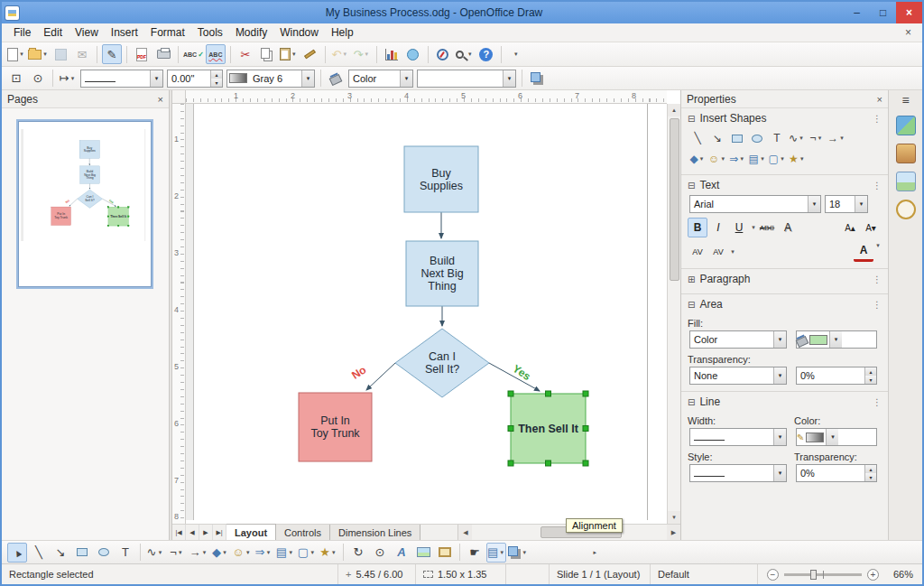 The width and height of the screenshot is (924, 586). Describe the element at coordinates (122, 79) in the screenshot. I see `line-style-select: ▾` at that location.